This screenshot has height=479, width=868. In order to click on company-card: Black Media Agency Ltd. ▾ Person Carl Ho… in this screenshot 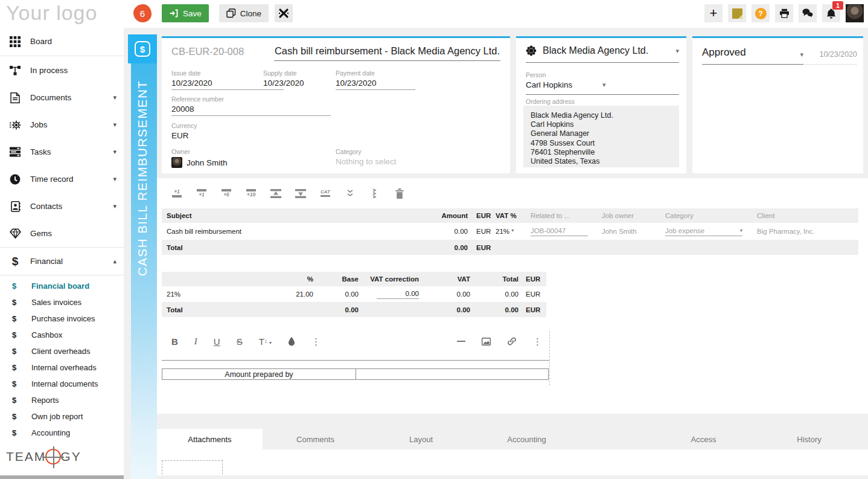, I will do `click(601, 105)`.